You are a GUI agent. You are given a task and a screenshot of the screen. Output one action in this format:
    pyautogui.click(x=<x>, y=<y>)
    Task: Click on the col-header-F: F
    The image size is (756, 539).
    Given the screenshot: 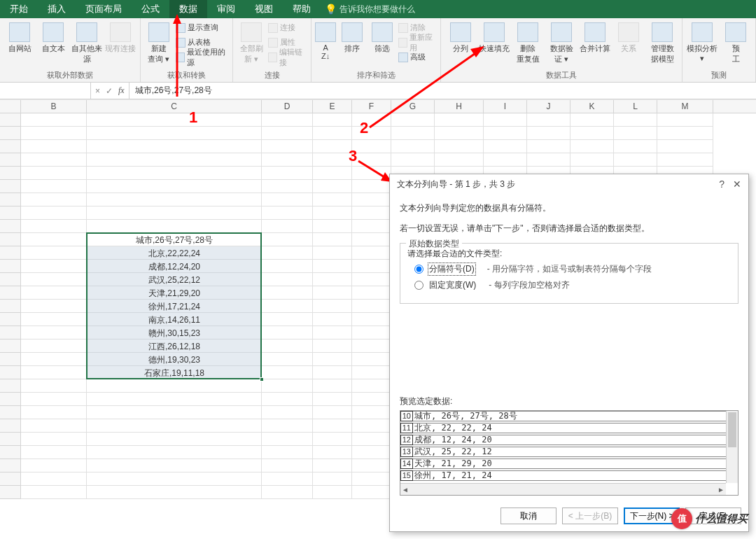 What is the action you would take?
    pyautogui.click(x=372, y=106)
    